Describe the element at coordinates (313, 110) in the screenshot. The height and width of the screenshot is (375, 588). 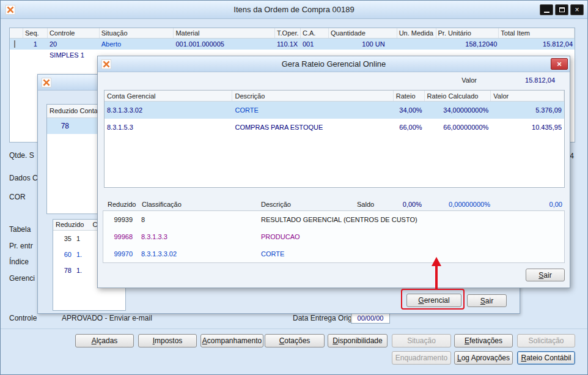
I see `cell-descricao: CORTE` at that location.